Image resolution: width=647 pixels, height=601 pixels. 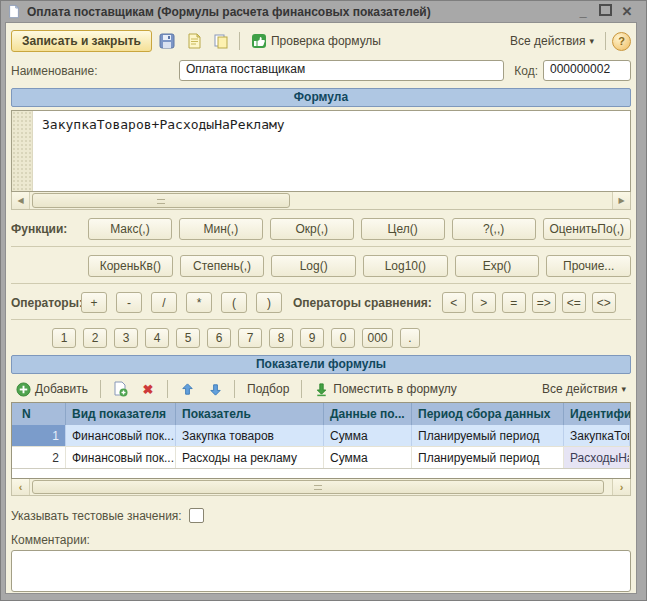 I want to click on functions-row-1: Функции: Макс(,) Мин(,) Окр(,) Цел() ?(,…, so click(x=321, y=229).